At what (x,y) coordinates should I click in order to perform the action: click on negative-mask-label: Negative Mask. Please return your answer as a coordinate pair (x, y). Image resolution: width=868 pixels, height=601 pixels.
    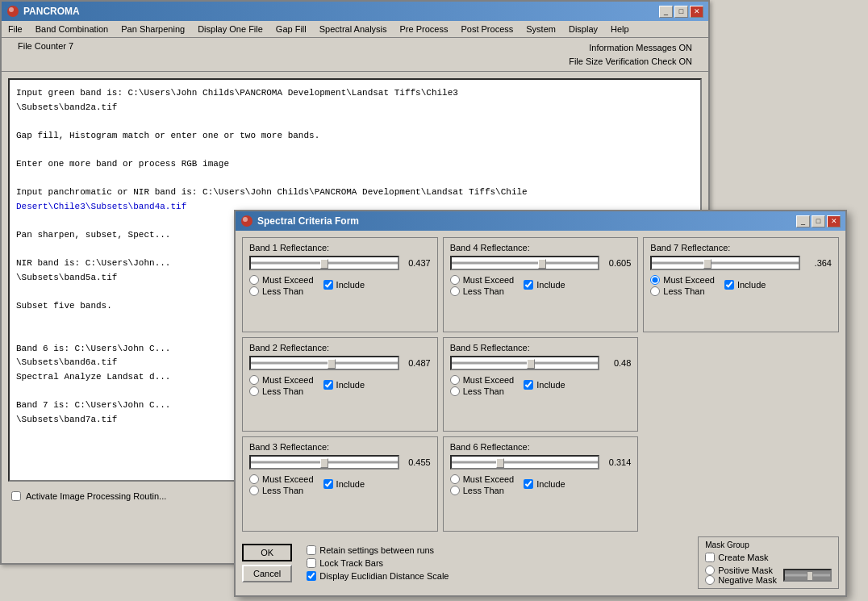
    Looking at the image, I should click on (747, 580).